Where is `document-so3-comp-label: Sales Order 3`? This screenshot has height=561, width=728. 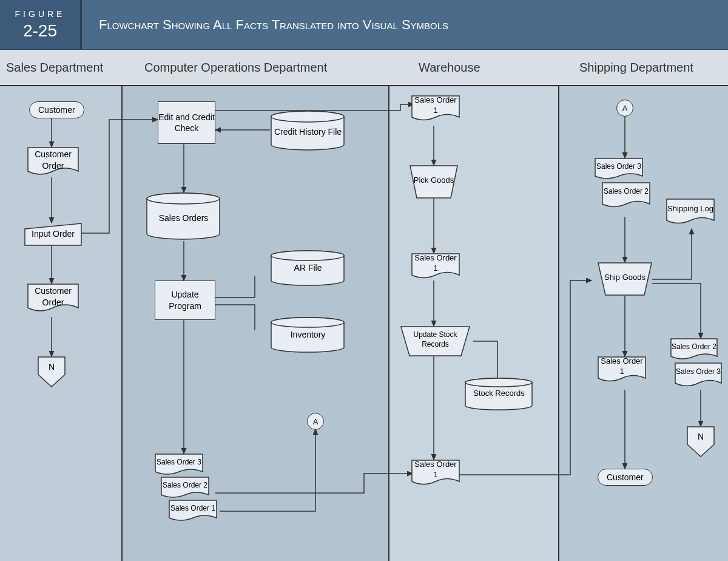 document-so3-comp-label: Sales Order 3 is located at coordinates (179, 463).